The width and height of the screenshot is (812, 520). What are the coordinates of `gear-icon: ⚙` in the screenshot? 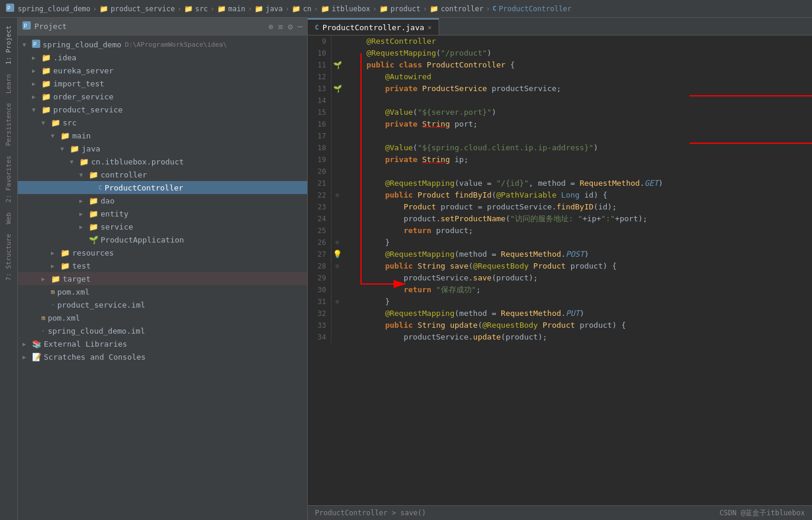 It's located at (290, 27).